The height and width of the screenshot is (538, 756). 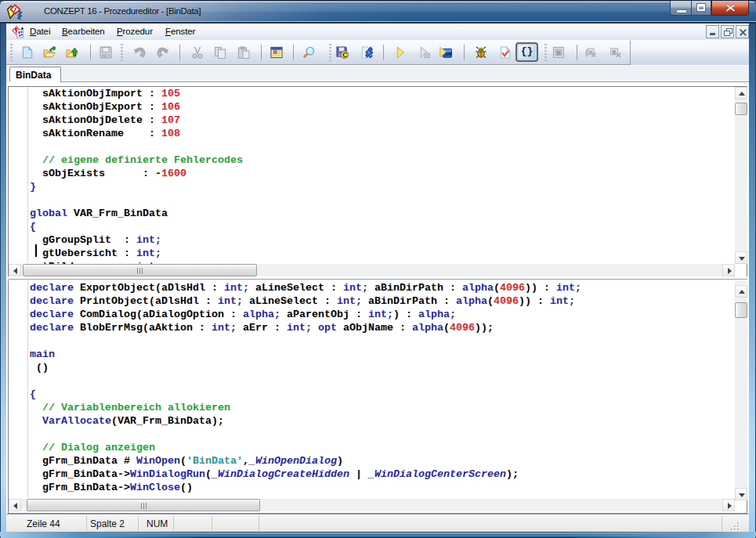 I want to click on svg-text: C, so click(x=345, y=55).